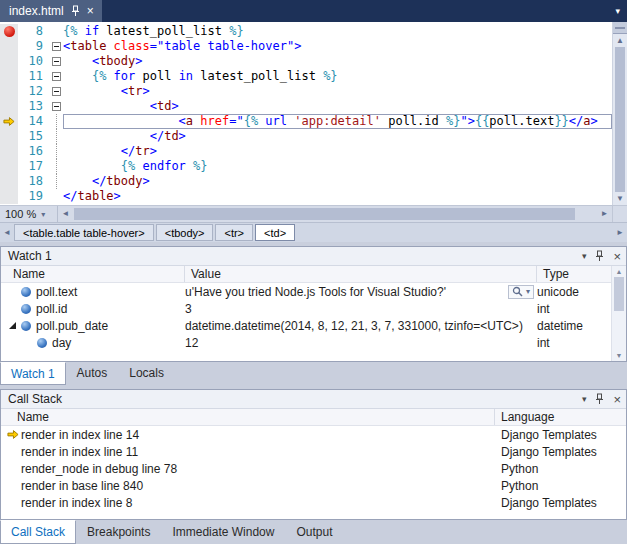 The height and width of the screenshot is (544, 627). I want to click on breadcrumb-left-icon: ◄, so click(7, 232).